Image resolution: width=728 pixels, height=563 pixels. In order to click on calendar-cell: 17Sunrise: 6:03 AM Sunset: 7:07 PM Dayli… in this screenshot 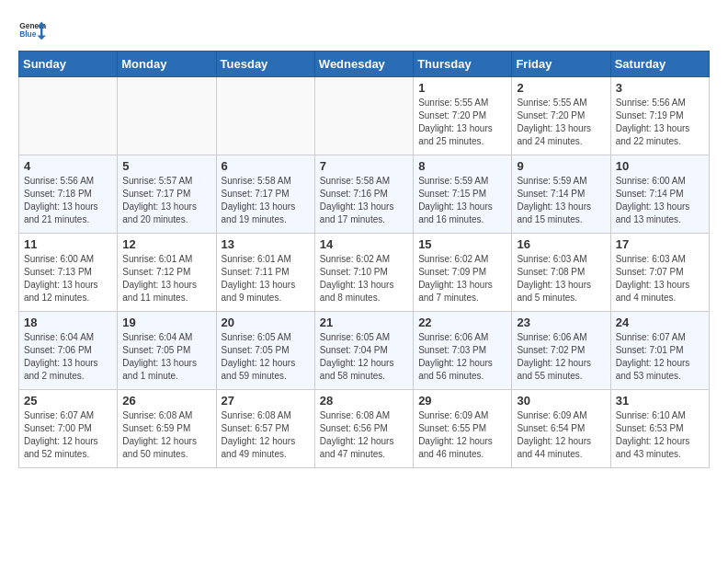, I will do `click(660, 272)`.